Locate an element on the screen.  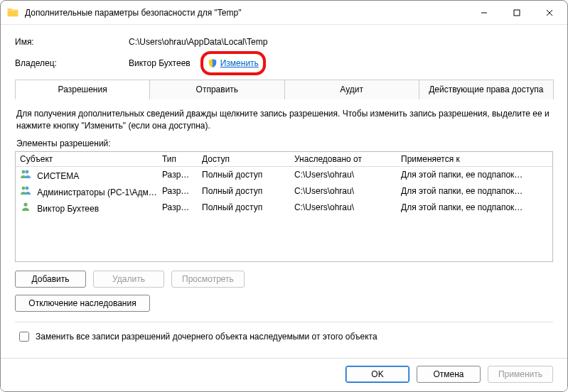
header-subject: Субъект is located at coordinates (91, 159).